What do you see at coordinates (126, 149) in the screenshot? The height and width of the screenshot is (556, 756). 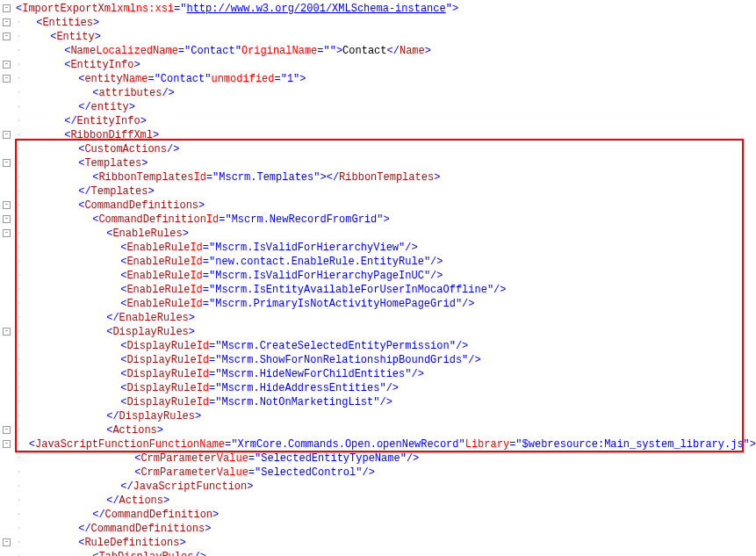 I see `tag-name: CustomActions` at bounding box center [126, 149].